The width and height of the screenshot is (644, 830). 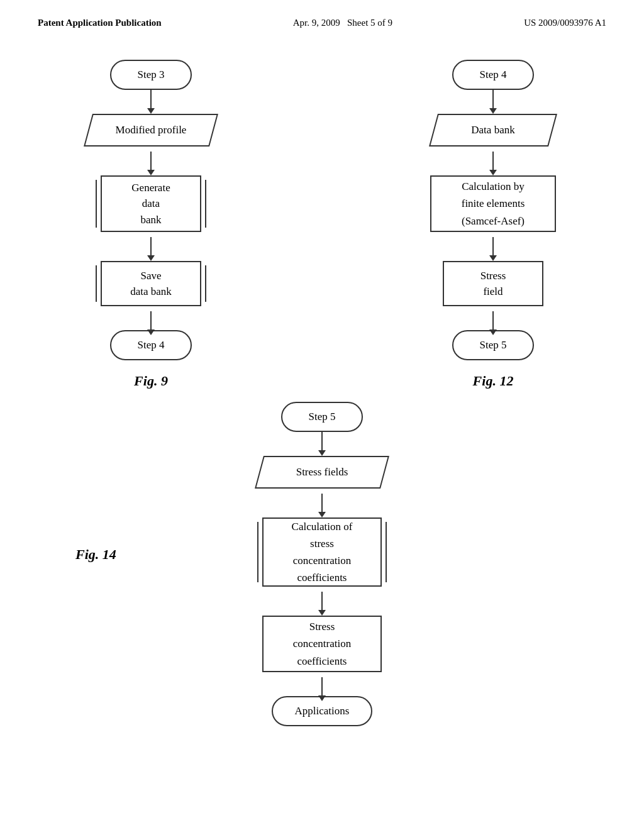 What do you see at coordinates (493, 130) in the screenshot?
I see `fig12-databank: Data bank` at bounding box center [493, 130].